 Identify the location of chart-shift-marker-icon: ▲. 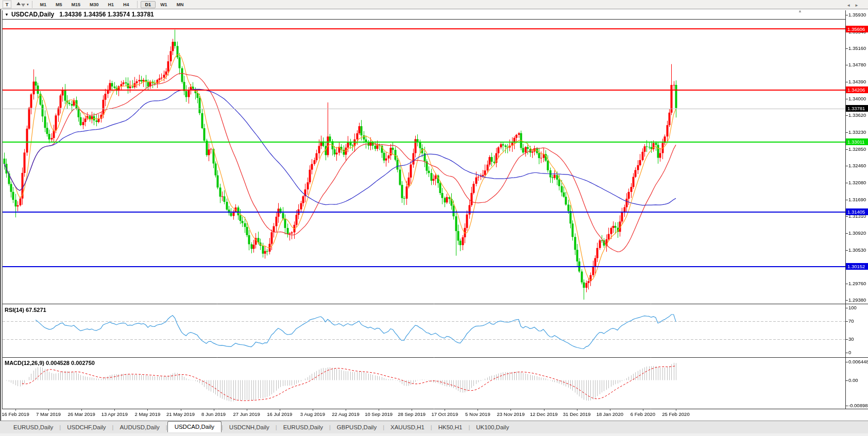
(800, 11).